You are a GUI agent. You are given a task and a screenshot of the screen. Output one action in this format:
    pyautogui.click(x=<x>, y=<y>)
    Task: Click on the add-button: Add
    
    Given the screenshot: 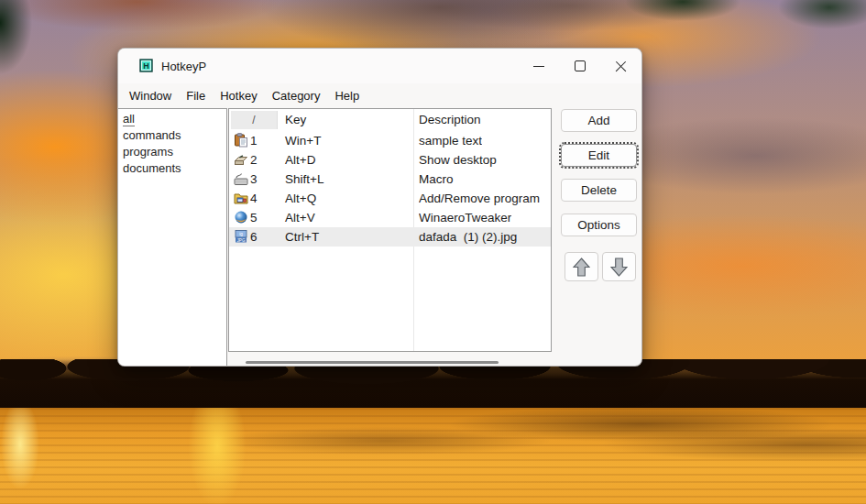 What is the action you would take?
    pyautogui.click(x=599, y=121)
    